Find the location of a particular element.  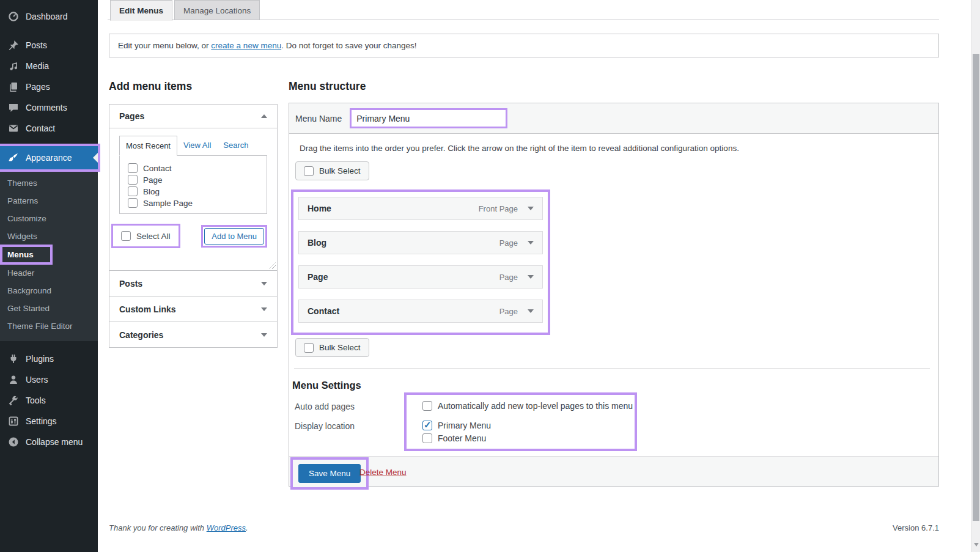

sidebar-item-collapse-menu: Collapse menu is located at coordinates (49, 442).